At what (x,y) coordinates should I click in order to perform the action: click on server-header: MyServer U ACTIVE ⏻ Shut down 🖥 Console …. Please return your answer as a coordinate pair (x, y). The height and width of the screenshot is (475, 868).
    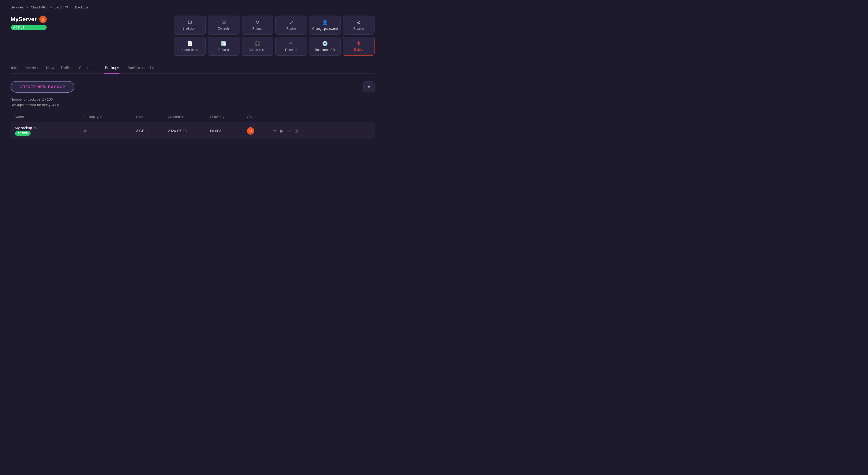
    Looking at the image, I should click on (192, 36).